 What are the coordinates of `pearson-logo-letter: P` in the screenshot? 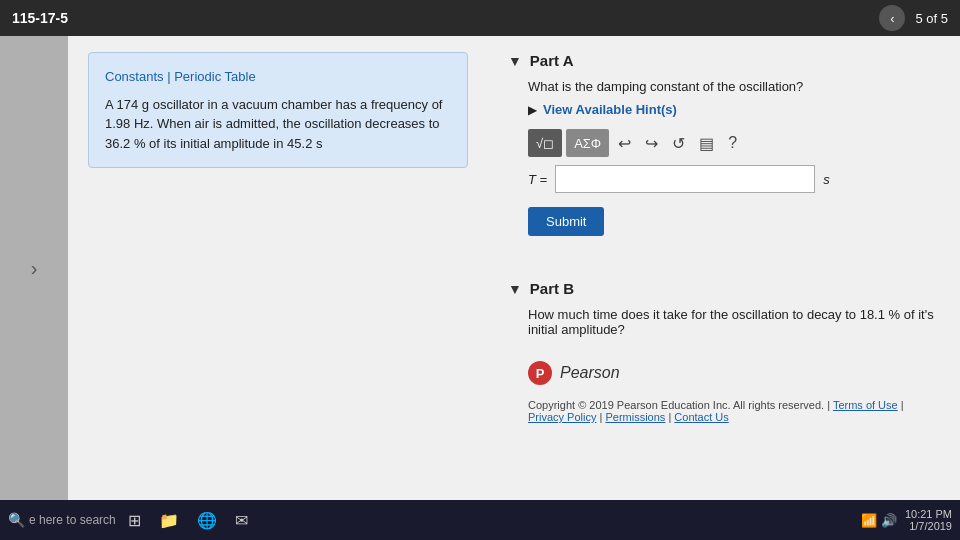 It's located at (540, 374).